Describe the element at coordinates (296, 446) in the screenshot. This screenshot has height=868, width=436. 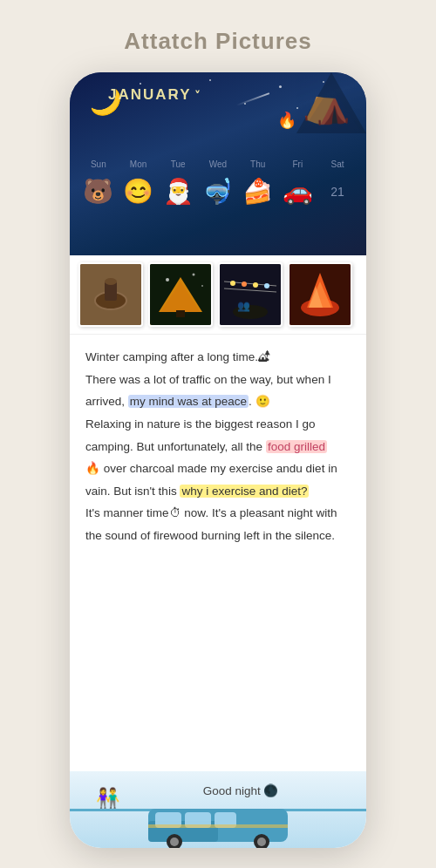
I see `highlight-food-grilled: food grilled` at that location.